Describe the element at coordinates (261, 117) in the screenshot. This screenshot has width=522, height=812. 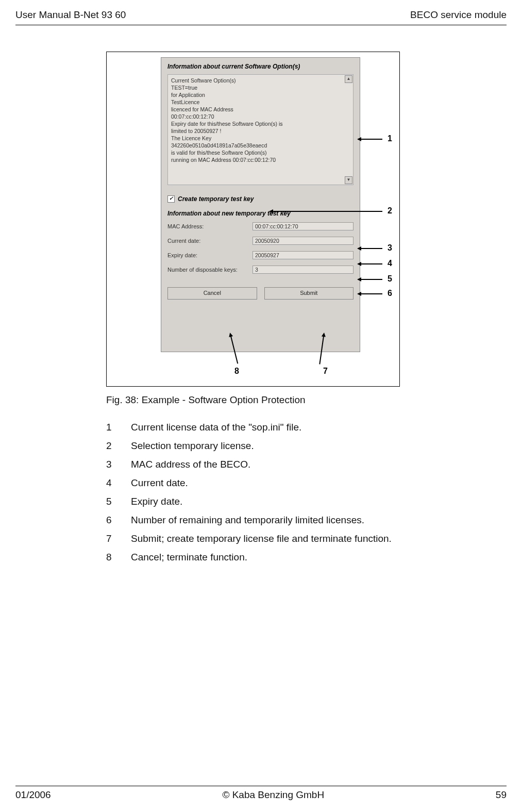
I see `info-line: 00:07:cc:00:12:70` at that location.